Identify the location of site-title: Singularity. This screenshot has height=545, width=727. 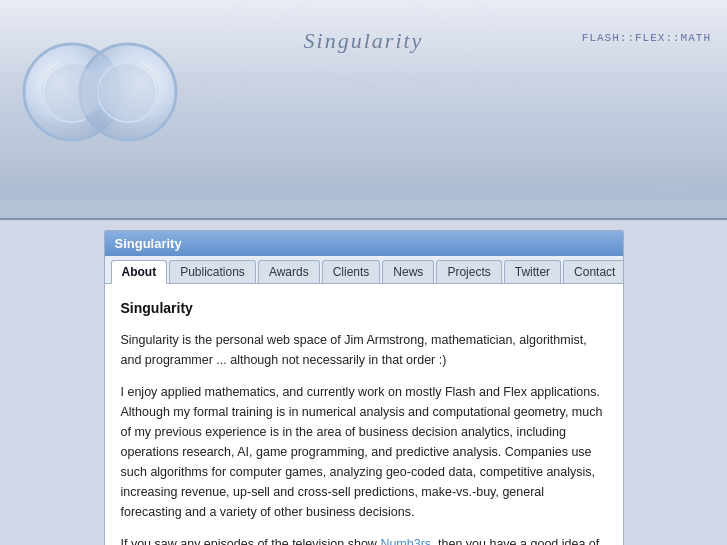
(364, 41).